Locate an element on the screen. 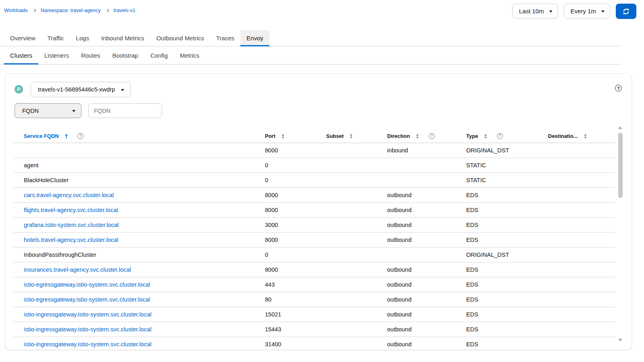 Image resolution: width=644 pixels, height=362 pixels. refresh-interval-value: Every 1m is located at coordinates (583, 11).